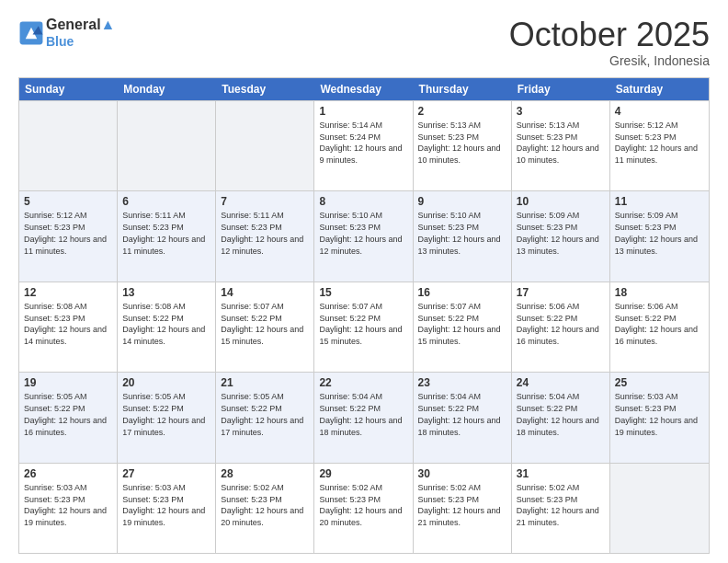 The width and height of the screenshot is (728, 563). What do you see at coordinates (265, 418) in the screenshot?
I see `calendar-cell: 21Sunrise: 5:05 AMSunset: 5:22 PMDayligh…` at bounding box center [265, 418].